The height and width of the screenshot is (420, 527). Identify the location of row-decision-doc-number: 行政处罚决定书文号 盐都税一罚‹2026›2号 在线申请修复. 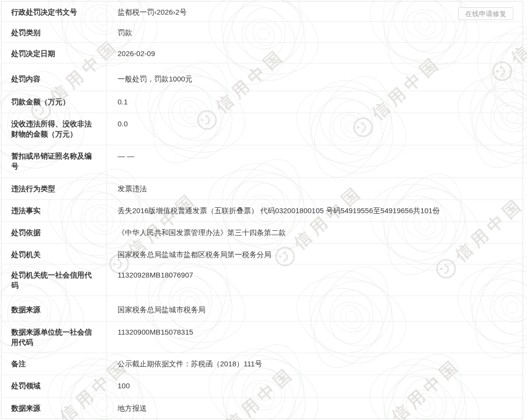
(262, 12).